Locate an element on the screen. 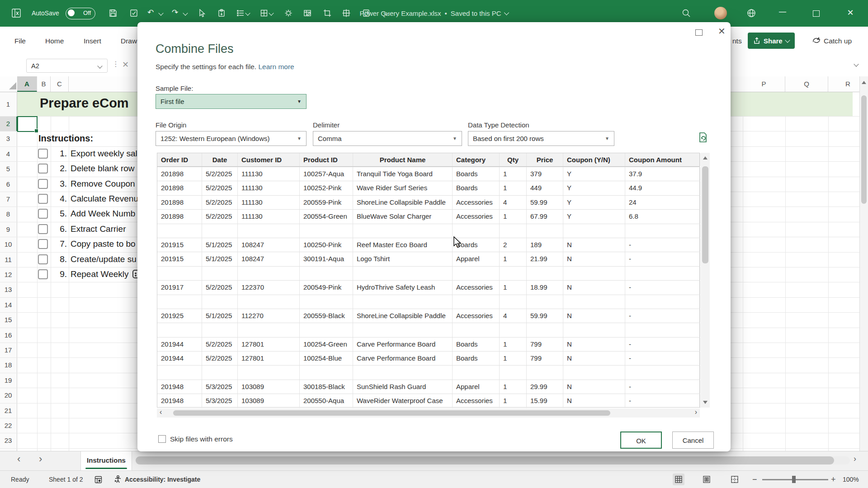  page-break-view-icon is located at coordinates (735, 479).